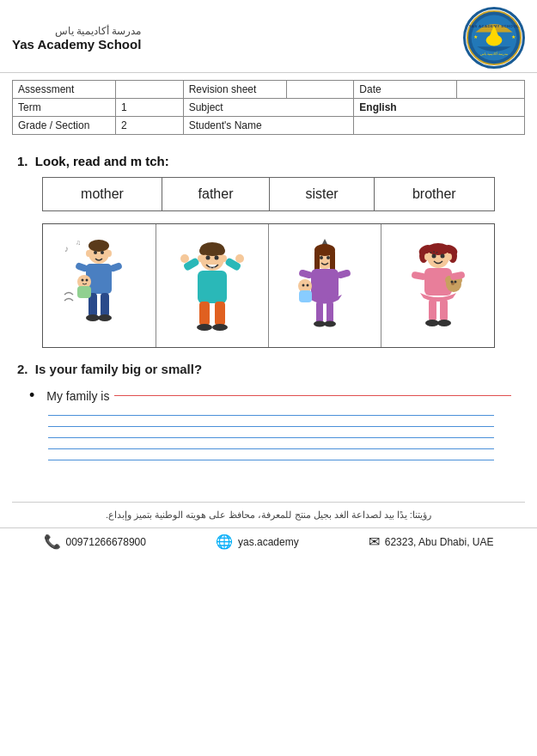 This screenshot has height=756, width=537. Describe the element at coordinates (22, 162) in the screenshot. I see `q1-number: 1.` at that location.